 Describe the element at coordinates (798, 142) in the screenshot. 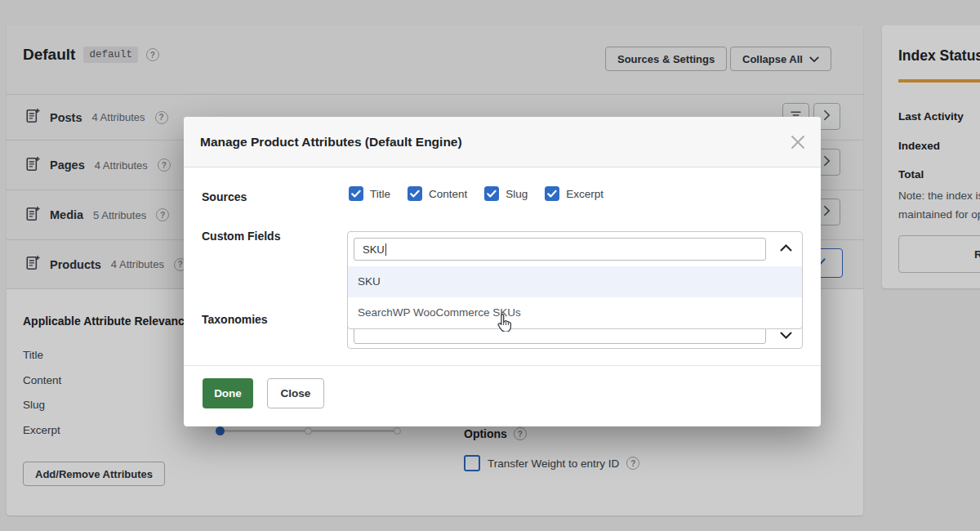

I see `close-icon` at that location.